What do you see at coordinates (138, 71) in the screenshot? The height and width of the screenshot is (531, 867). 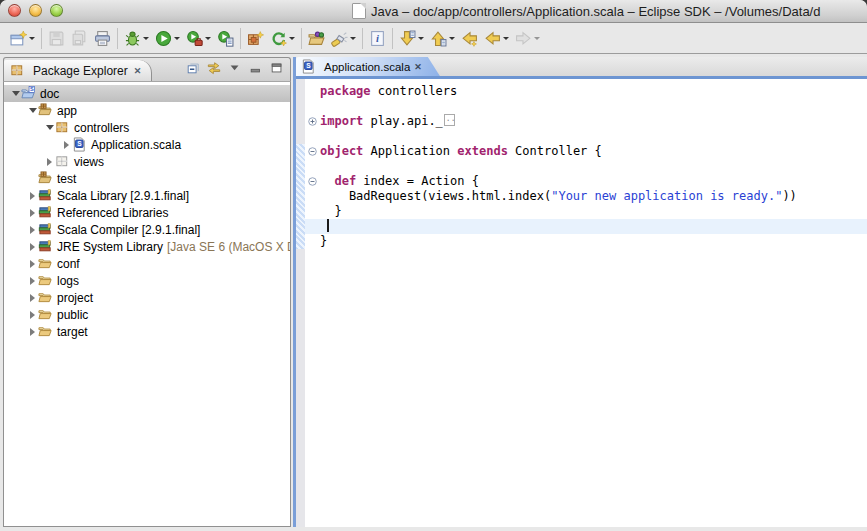 I see `close-view-icon: ✕` at bounding box center [138, 71].